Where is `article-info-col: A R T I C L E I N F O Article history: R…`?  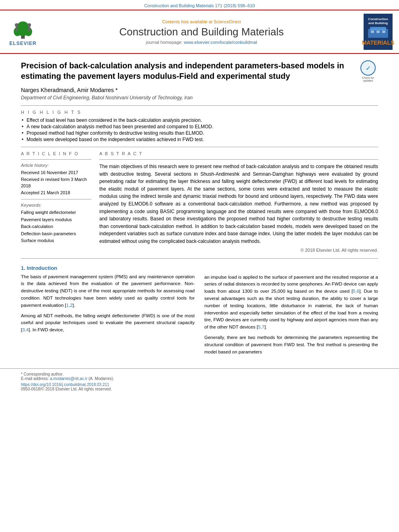 article-info-col: A R T I C L E I N F O Article history: R… is located at coordinates (56, 202).